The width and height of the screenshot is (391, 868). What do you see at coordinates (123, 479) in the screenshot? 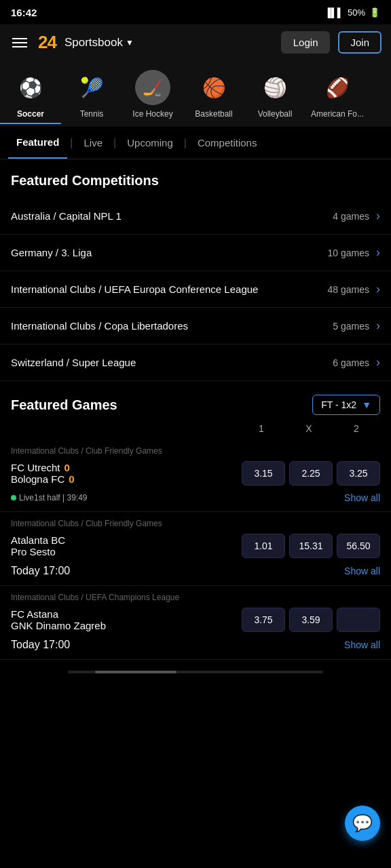
I see `team-row: Bologna FC 0` at bounding box center [123, 479].